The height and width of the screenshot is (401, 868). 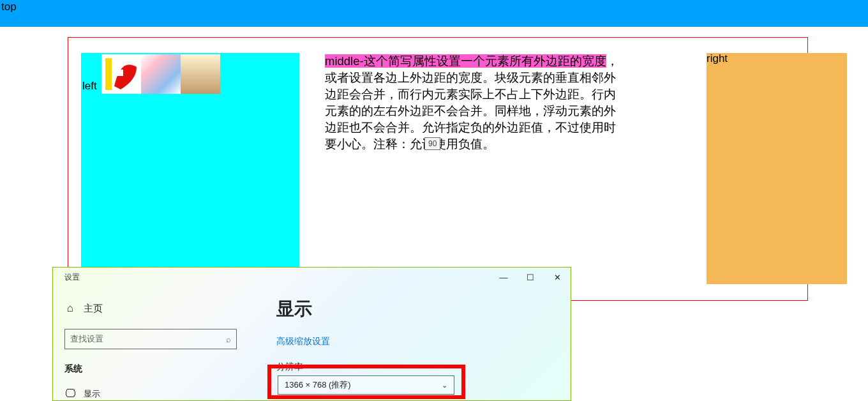 I want to click on resolution-dropdown: 1366 × 768 (推荐) ⌄, so click(x=366, y=385).